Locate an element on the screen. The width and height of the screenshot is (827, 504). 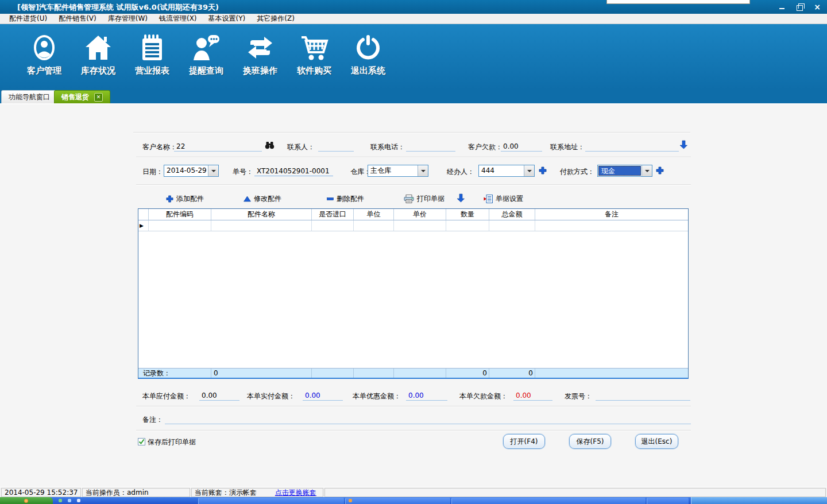
selector-column-header is located at coordinates (144, 215).